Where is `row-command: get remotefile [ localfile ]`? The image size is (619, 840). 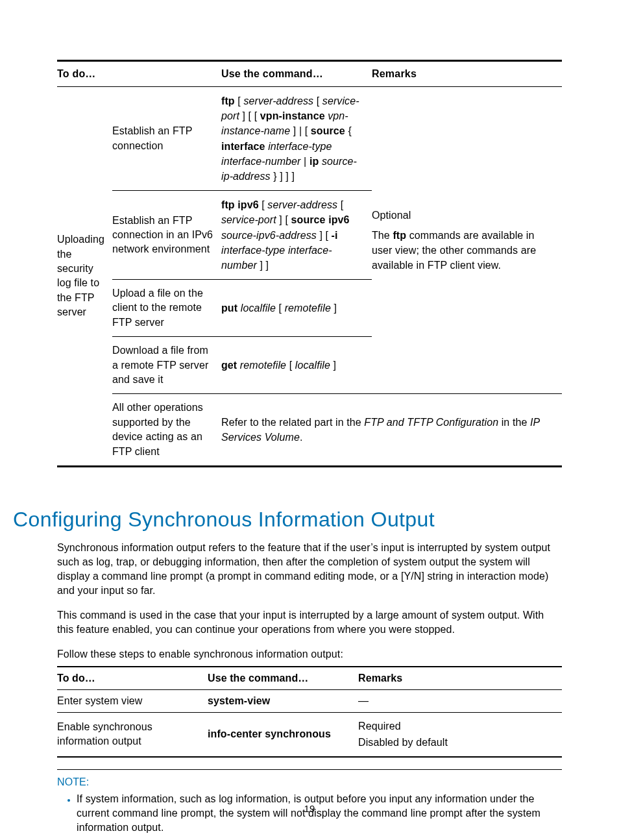 row-command: get remotefile [ localfile ] is located at coordinates (297, 365).